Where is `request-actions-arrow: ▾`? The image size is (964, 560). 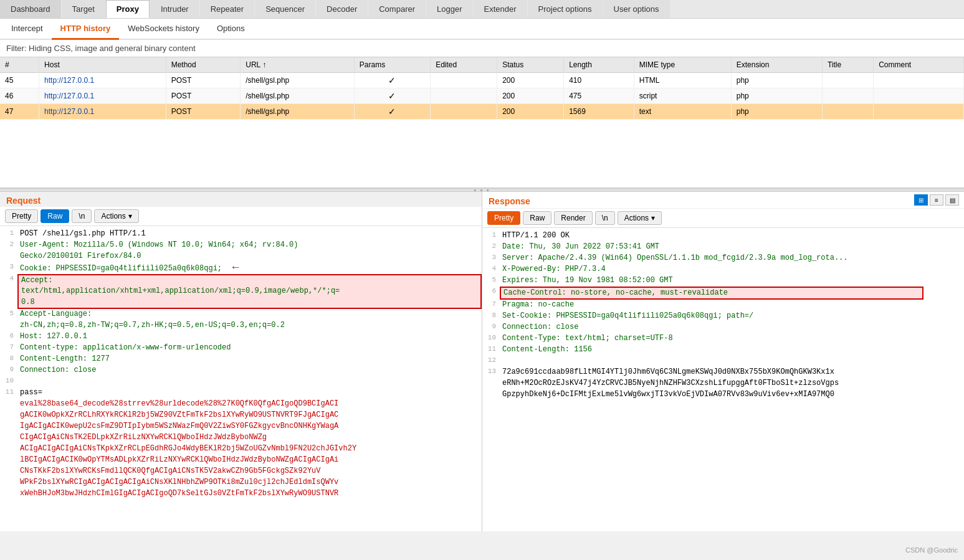
request-actions-arrow: ▾ is located at coordinates (130, 216).